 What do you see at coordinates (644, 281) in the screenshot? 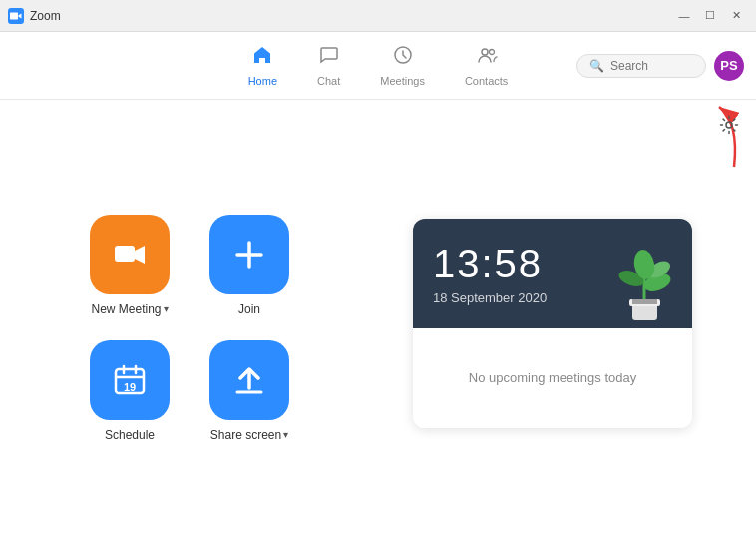
I see `plant-decoration` at bounding box center [644, 281].